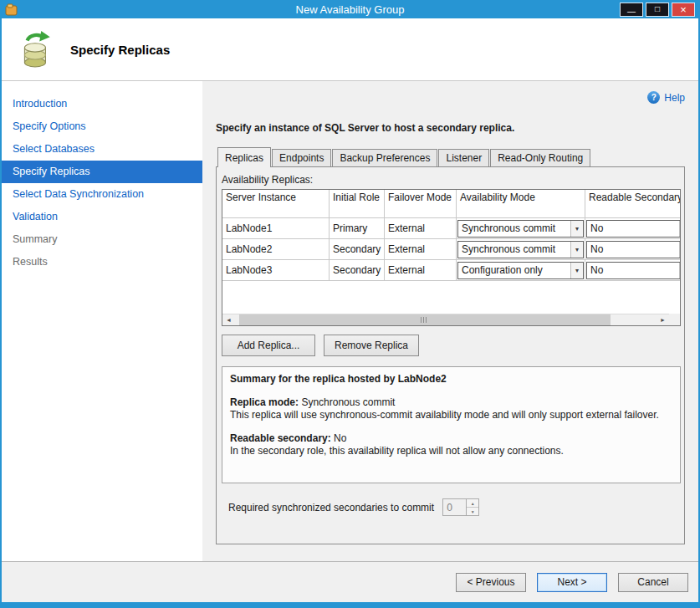  What do you see at coordinates (473, 503) in the screenshot?
I see `spin-up-icon: ▲` at bounding box center [473, 503].